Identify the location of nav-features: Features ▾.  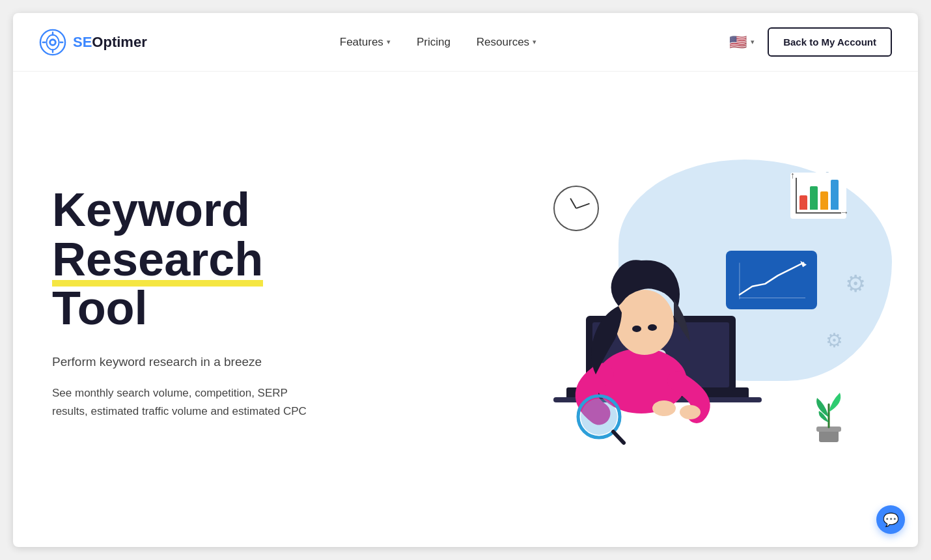
(365, 42).